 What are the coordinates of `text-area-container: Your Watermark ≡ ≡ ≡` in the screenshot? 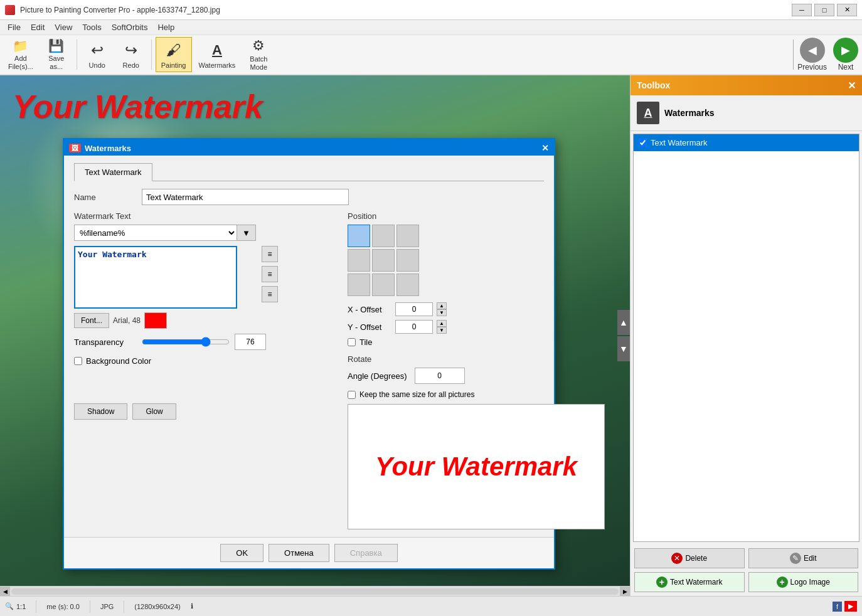 It's located at (167, 277).